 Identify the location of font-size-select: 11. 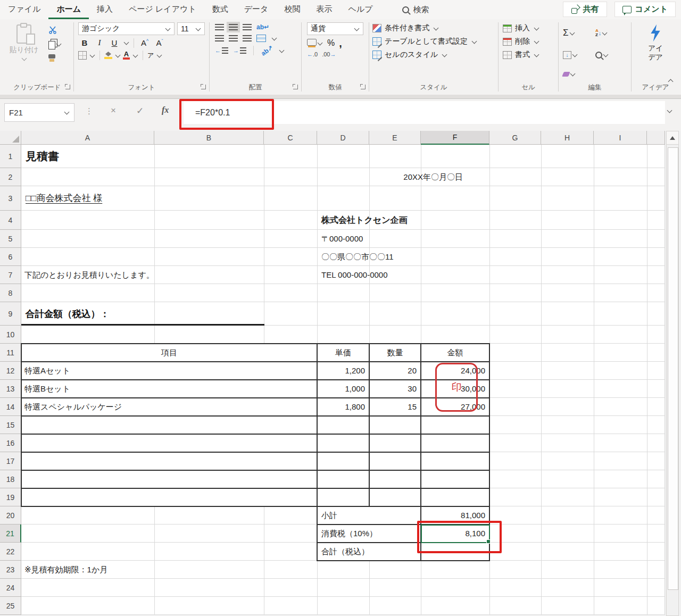
(191, 29).